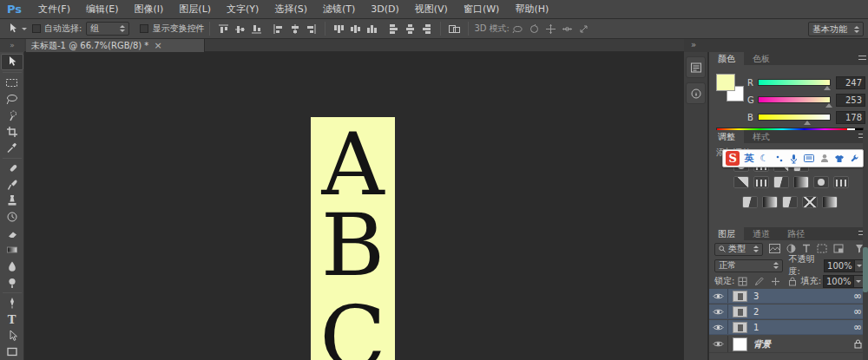  I want to click on lasso-tool, so click(12, 99).